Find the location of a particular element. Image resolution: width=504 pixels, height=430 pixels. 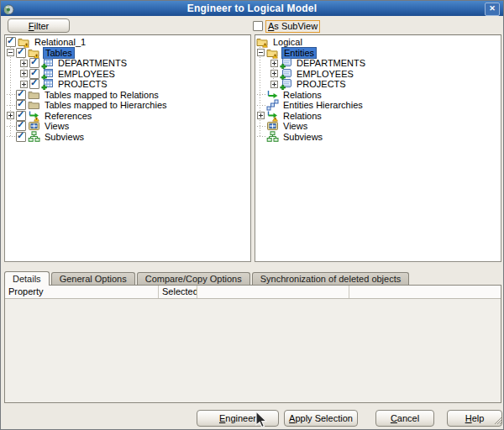

folder-warning-icon is located at coordinates (272, 53).